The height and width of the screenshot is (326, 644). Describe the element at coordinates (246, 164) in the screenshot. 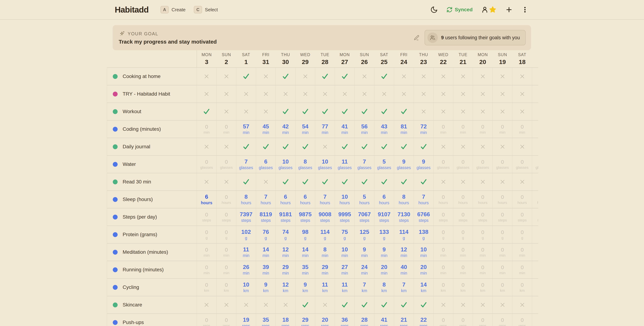

I see `habit-cell: 7glasses` at that location.